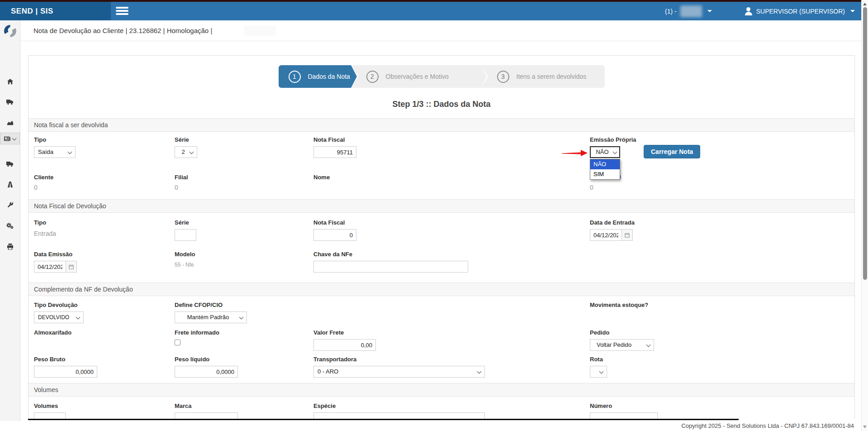 This screenshot has height=431, width=868. I want to click on field-numero: Número, so click(722, 411).